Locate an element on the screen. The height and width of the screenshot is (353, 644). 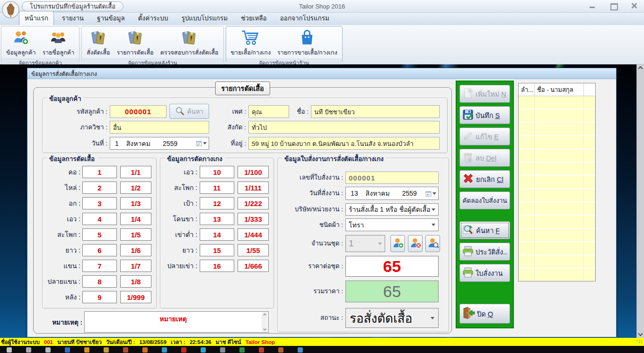
pants-waist-field: 10 is located at coordinates (217, 172).